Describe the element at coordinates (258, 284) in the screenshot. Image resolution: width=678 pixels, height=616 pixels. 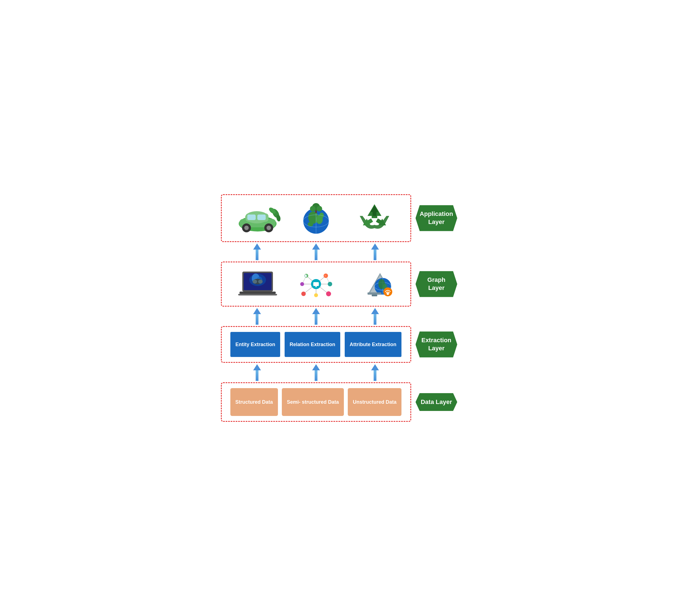
I see `laptop-icon-cell` at that location.